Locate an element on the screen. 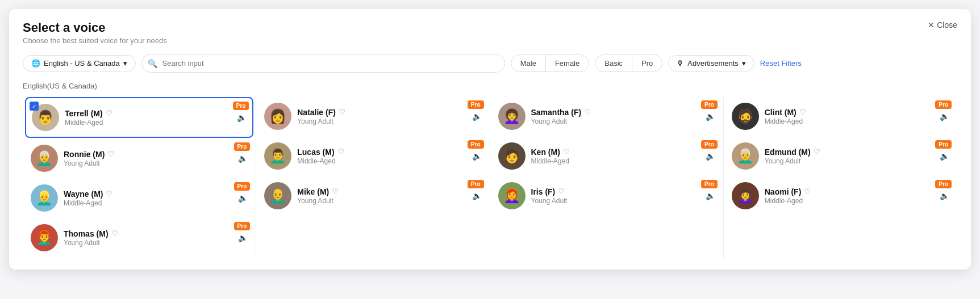 This screenshot has width=980, height=299. voice-name-samantha: Samantha (F) ♡ is located at coordinates (616, 112).